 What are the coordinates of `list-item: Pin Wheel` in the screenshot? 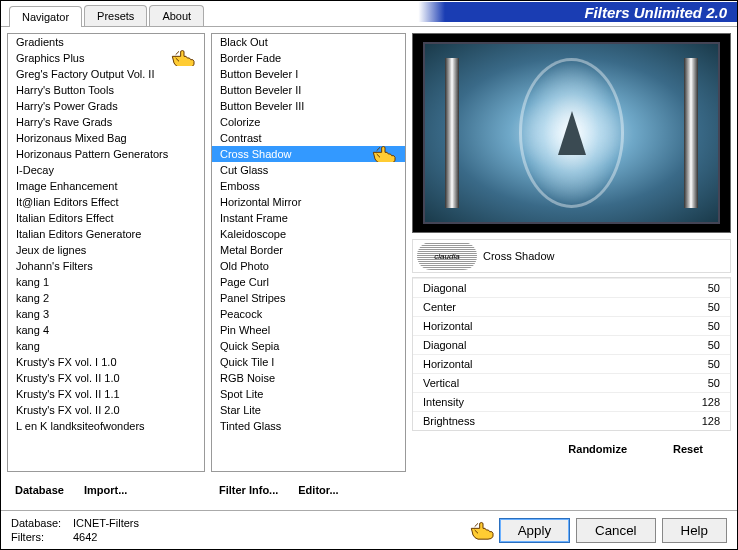 It's located at (308, 330).